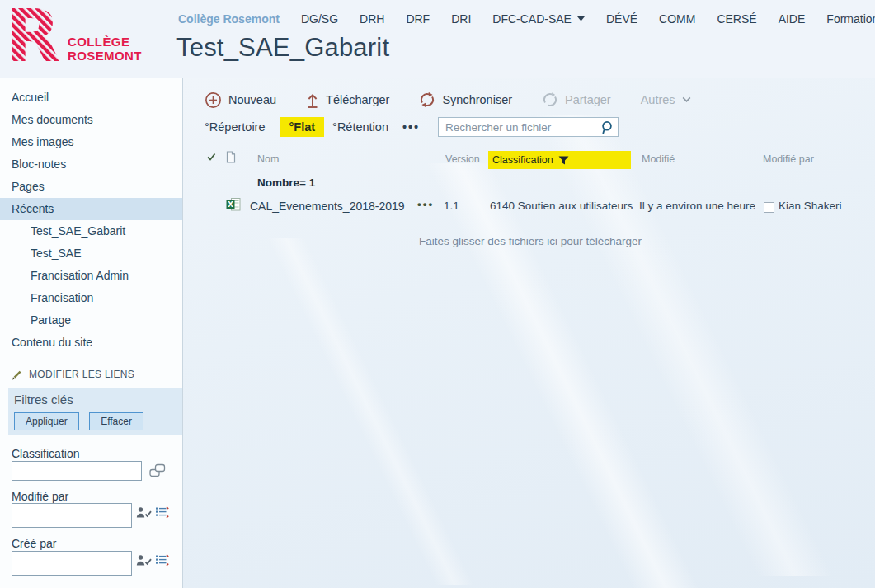 Image resolution: width=875 pixels, height=588 pixels. I want to click on file-name-link: CAL_Evenements_2018-2019, so click(327, 206).